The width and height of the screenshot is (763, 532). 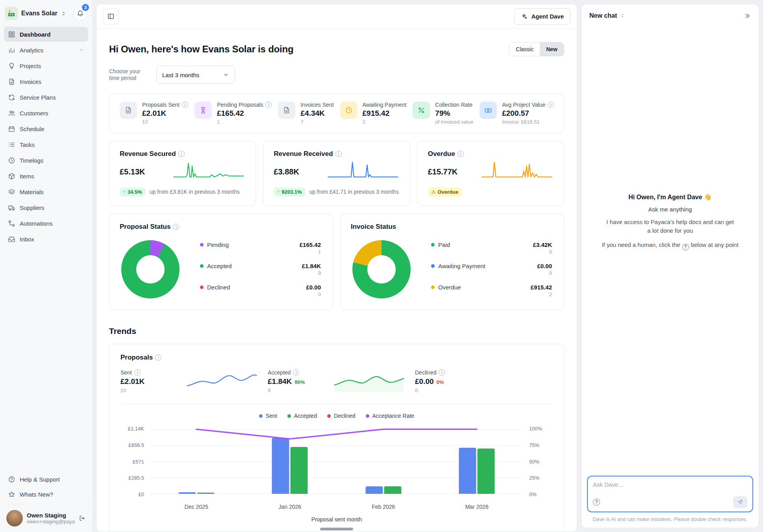 What do you see at coordinates (385, 122) in the screenshot?
I see `kpi-sub: 2` at bounding box center [385, 122].